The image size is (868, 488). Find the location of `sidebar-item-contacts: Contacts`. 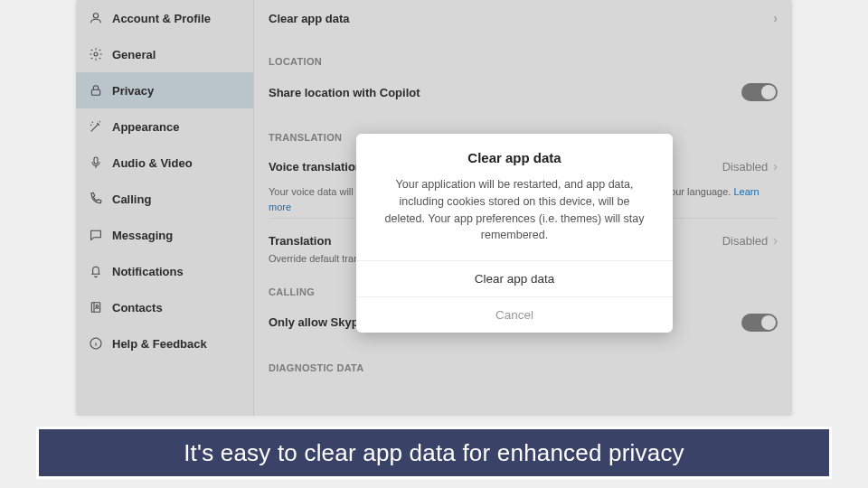

sidebar-item-contacts: Contacts is located at coordinates (165, 307).